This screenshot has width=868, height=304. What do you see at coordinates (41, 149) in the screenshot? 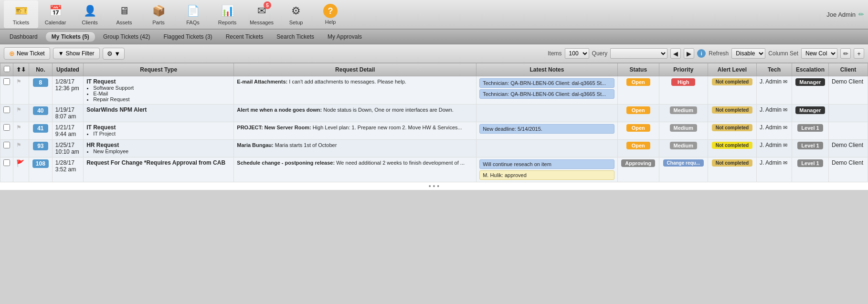
I see `ticket-number-cell: 93` at bounding box center [41, 149].